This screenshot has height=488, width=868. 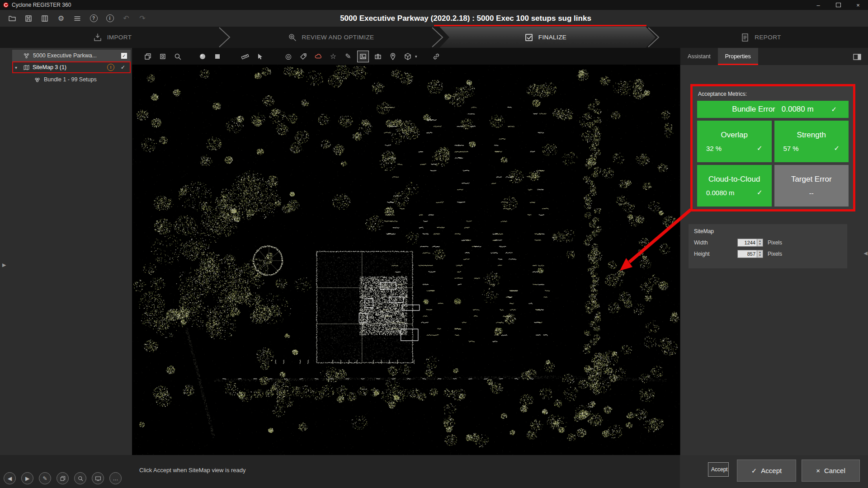 What do you see at coordinates (142, 19) in the screenshot?
I see `redo-icon: ↷` at bounding box center [142, 19].